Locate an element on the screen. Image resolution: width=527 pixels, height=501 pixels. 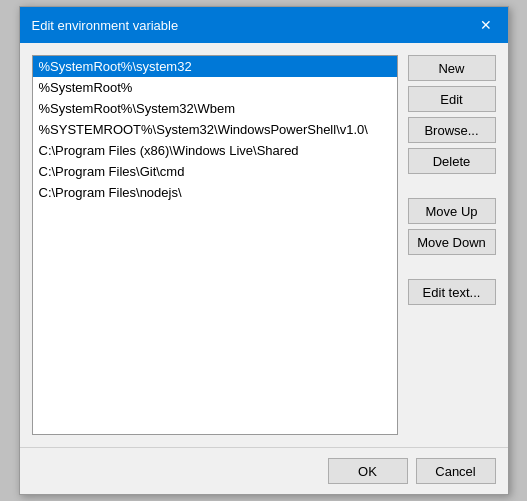
cancel-button: Cancel is located at coordinates (456, 471).